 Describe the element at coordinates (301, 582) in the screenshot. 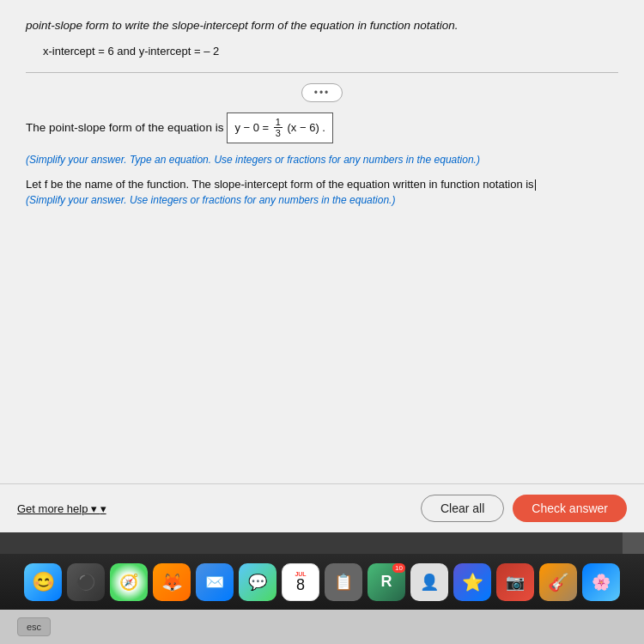

I see `dock-icon-calendar: JUL 8` at that location.